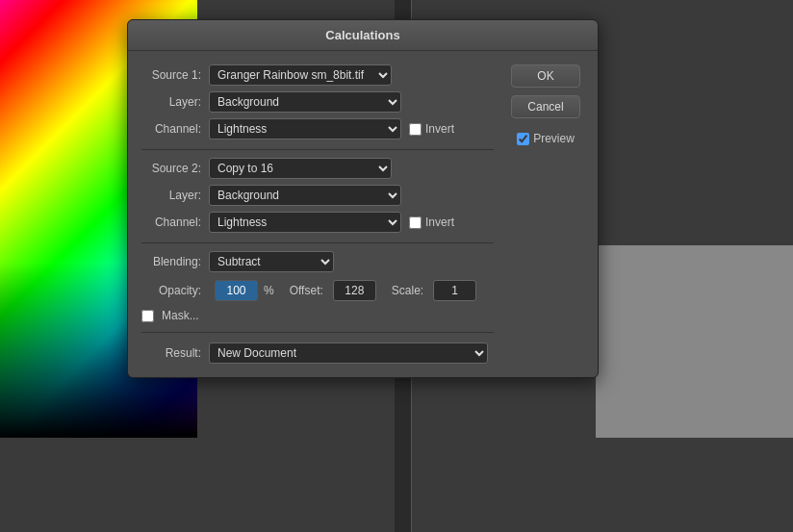  What do you see at coordinates (318, 222) in the screenshot?
I see `source2-channel-row: Channel: Lightness Invert` at bounding box center [318, 222].